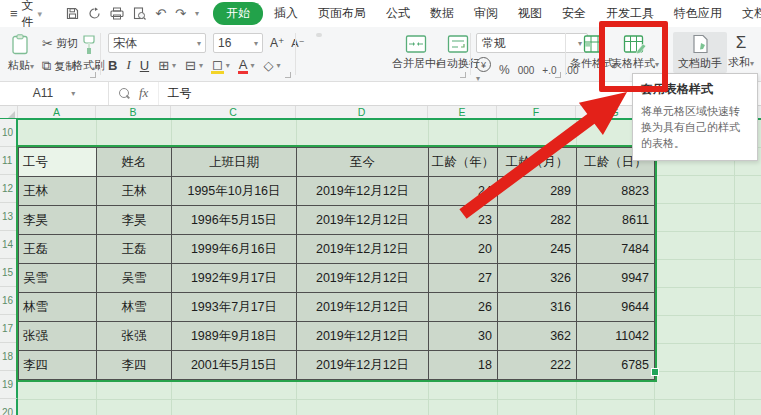  What do you see at coordinates (234, 162) in the screenshot?
I see `header-cell: 上班日期` at bounding box center [234, 162].